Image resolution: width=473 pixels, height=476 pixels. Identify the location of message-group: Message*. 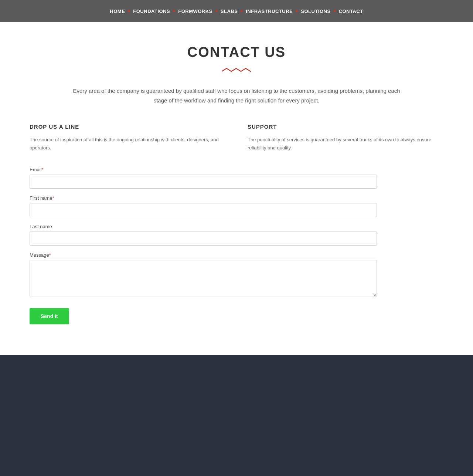
(203, 275).